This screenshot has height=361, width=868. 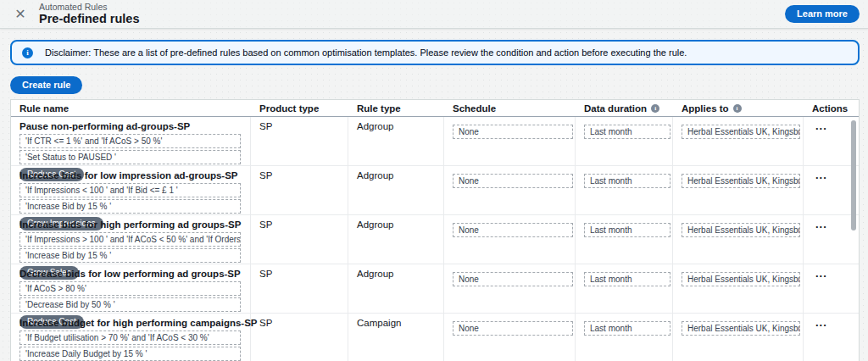 What do you see at coordinates (89, 19) in the screenshot?
I see `page-title: Pre-defined rules` at bounding box center [89, 19].